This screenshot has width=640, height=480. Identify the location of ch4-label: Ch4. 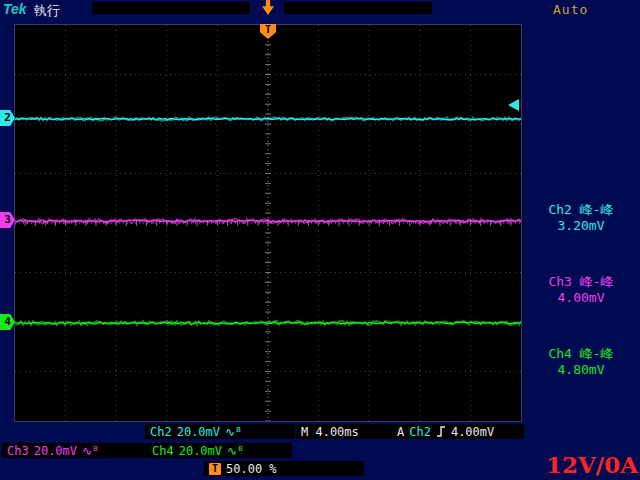
(163, 451).